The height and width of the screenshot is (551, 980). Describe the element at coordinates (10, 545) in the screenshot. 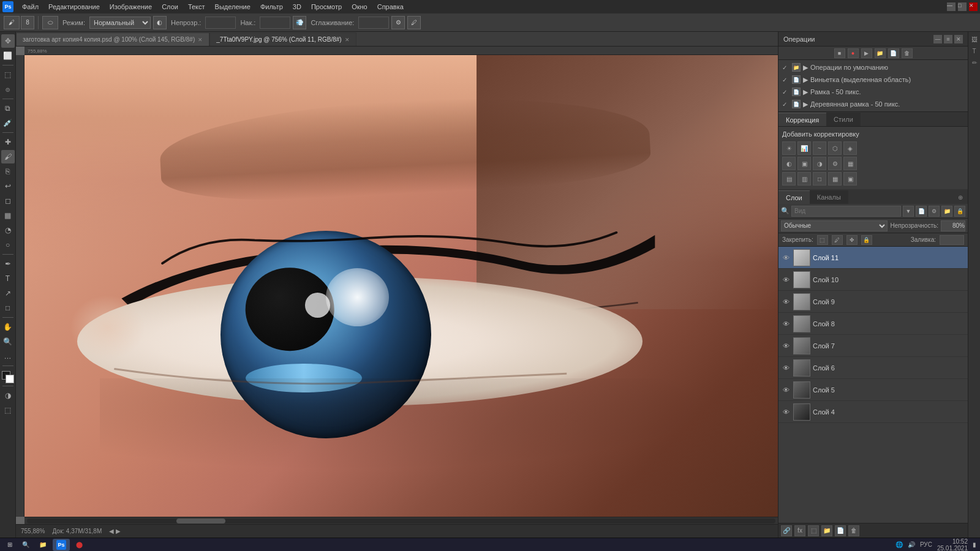

I see `start-btn: ⊞` at that location.